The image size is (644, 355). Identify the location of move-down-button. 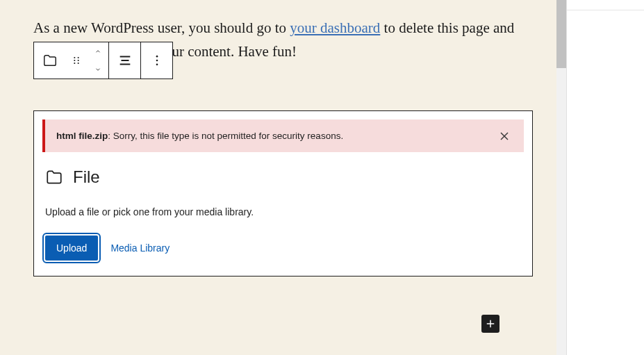
(98, 69).